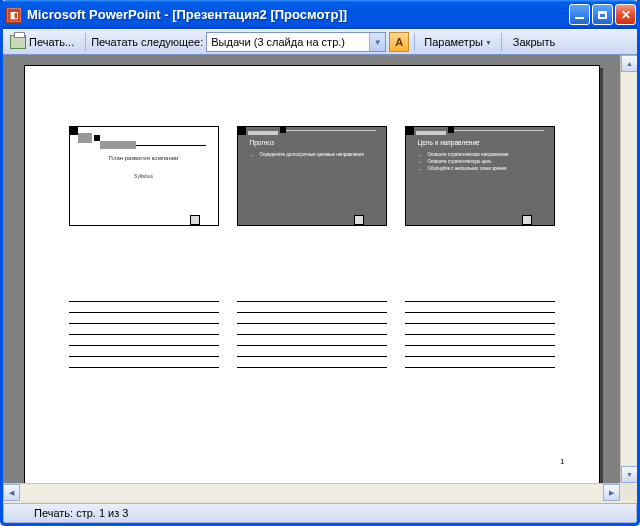  I want to click on close-preview-button: Закрыть, so click(534, 42).